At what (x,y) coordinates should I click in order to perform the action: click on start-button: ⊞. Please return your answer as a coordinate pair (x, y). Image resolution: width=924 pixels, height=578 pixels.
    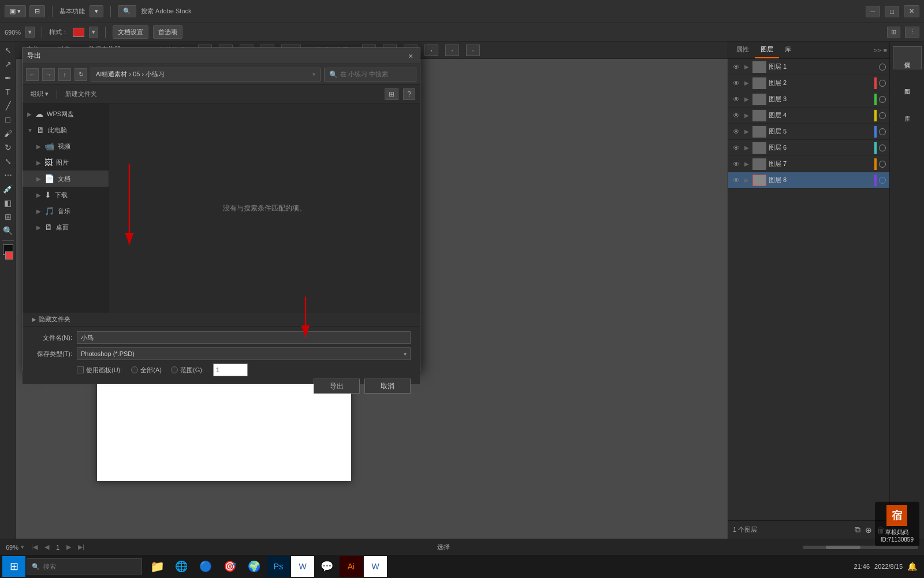
    Looking at the image, I should click on (14, 566).